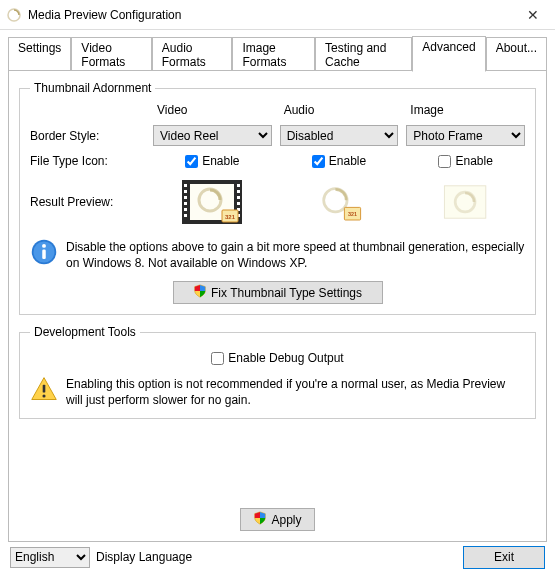 The height and width of the screenshot is (575, 555). What do you see at coordinates (44, 392) in the screenshot?
I see `warning-icon` at bounding box center [44, 392].